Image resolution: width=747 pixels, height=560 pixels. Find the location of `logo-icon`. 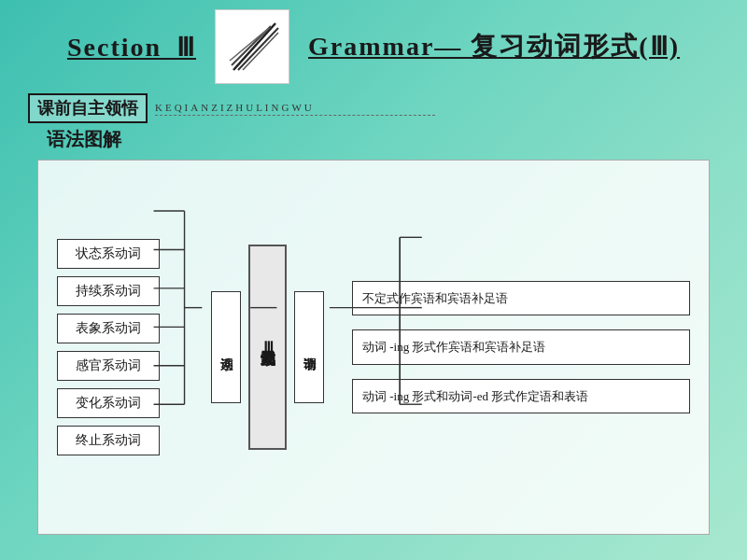

logo-icon is located at coordinates (252, 47).